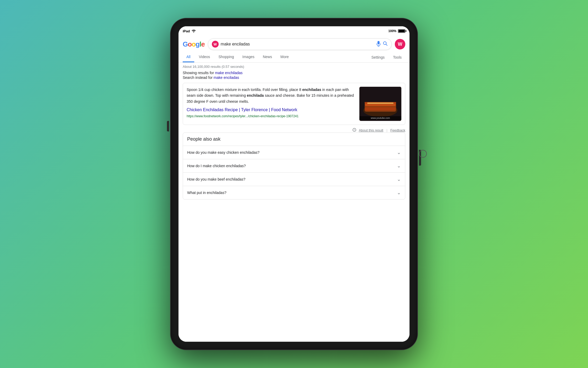 The image size is (588, 368). Describe the element at coordinates (312, 90) in the screenshot. I see `snippet-bold-1: enchiladas` at that location.